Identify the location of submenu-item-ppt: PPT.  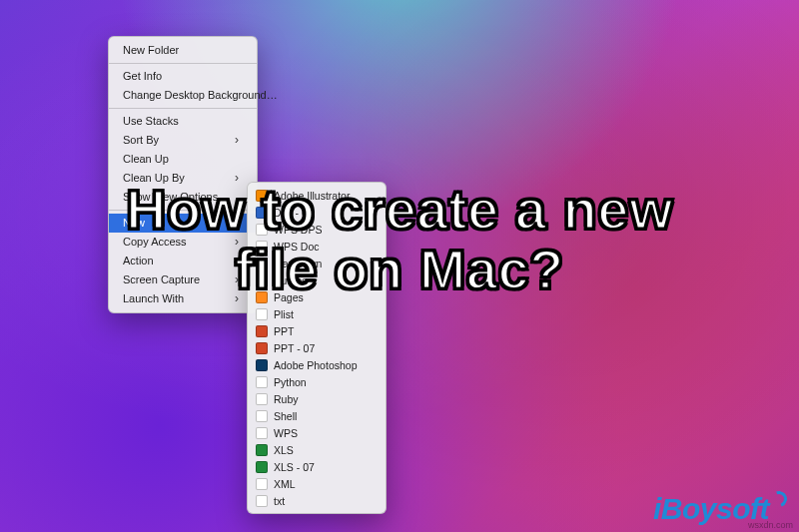
(317, 331).